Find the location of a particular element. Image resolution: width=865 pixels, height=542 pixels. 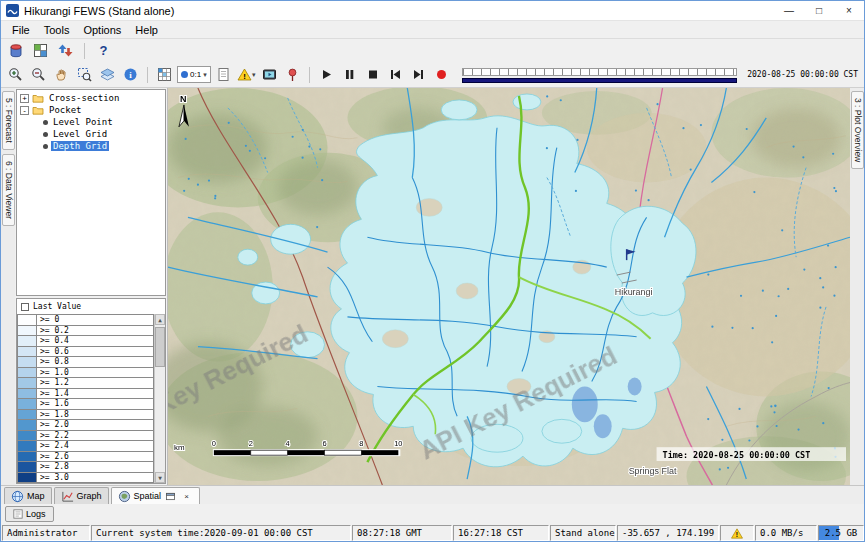

zoom-in-icon is located at coordinates (16, 74).